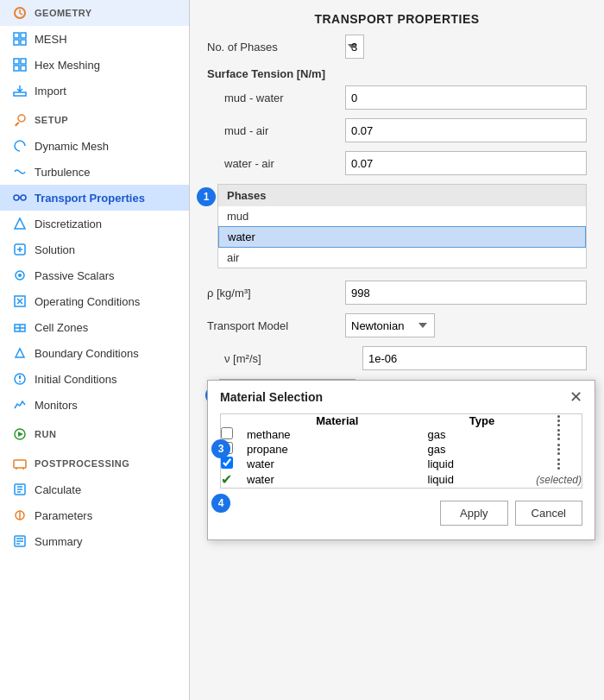 This screenshot has height=700, width=604. What do you see at coordinates (20, 434) in the screenshot?
I see `run-icon` at bounding box center [20, 434].